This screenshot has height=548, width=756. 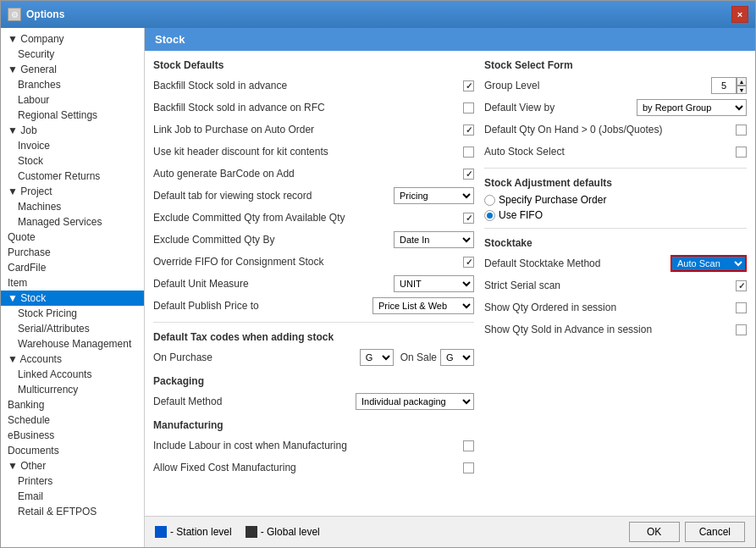 What do you see at coordinates (73, 496) in the screenshot?
I see `sidebar-item-email: Email` at bounding box center [73, 496].